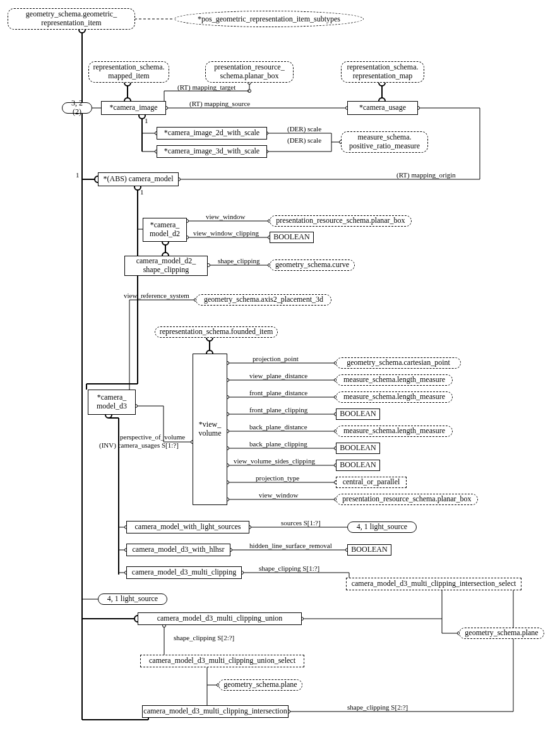 The height and width of the screenshot is (733, 560). Describe the element at coordinates (394, 397) in the screenshot. I see `len-m2: measure_schema.length_measure` at that location.